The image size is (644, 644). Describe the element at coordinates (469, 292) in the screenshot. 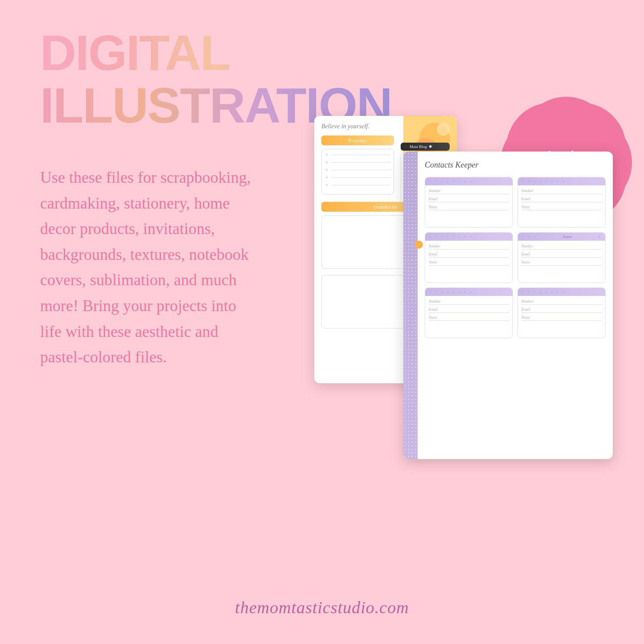

I see `card-5-header: ✦ ✦ ✦ ✦ ✦ ✦ ✦ ✦` at that location.